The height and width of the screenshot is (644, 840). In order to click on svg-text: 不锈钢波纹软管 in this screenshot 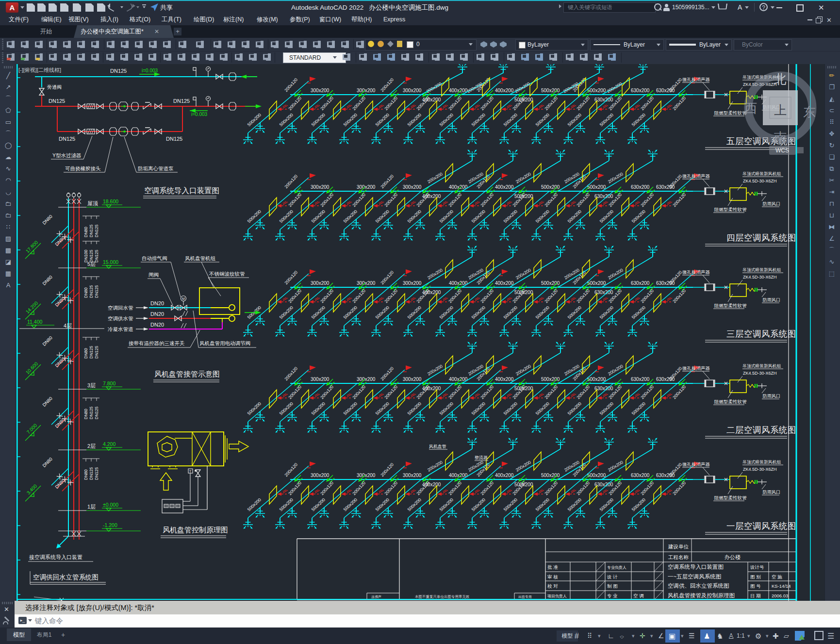, I will do `click(227, 274)`.